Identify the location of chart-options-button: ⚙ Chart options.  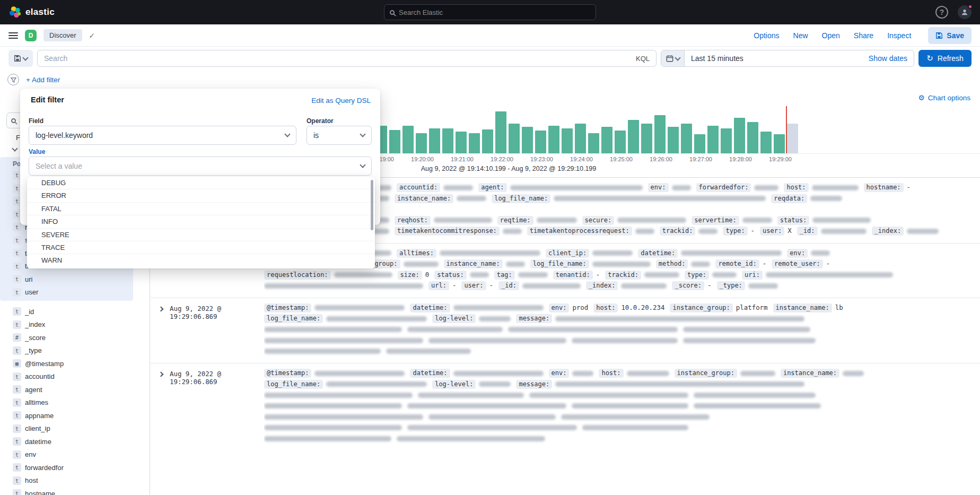
(944, 98).